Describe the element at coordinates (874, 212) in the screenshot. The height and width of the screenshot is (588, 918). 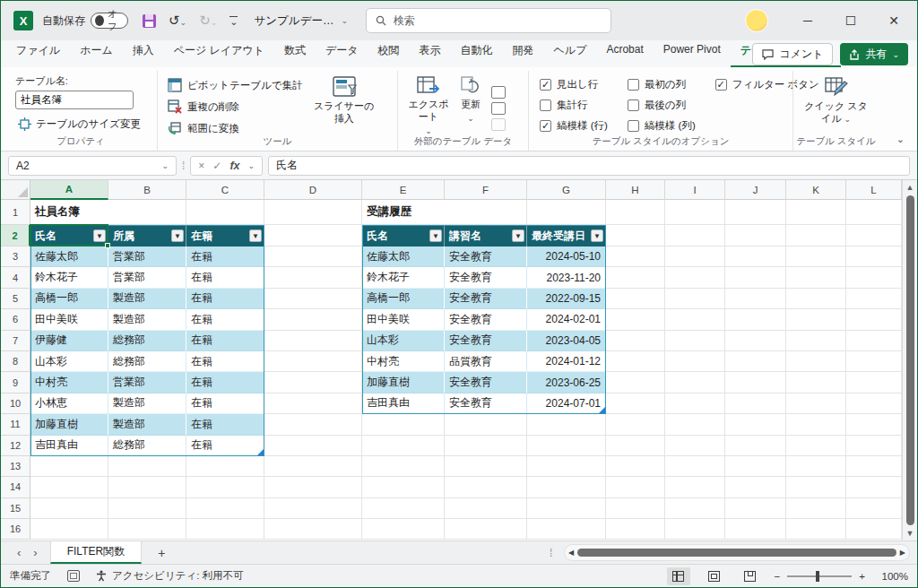
I see `cell-L1` at that location.